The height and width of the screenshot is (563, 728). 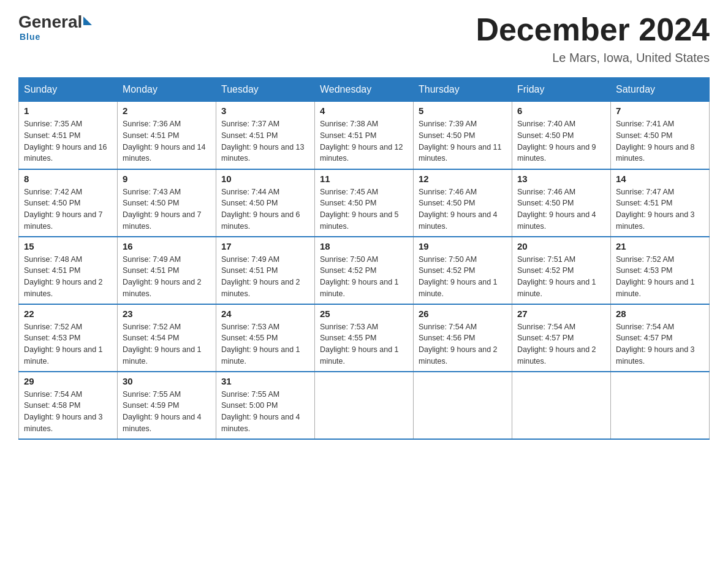 What do you see at coordinates (458, 344) in the screenshot?
I see `day-info: Sunrise: 7:54 AMSunset: 4:56 PMDaylight:…` at bounding box center [458, 344].